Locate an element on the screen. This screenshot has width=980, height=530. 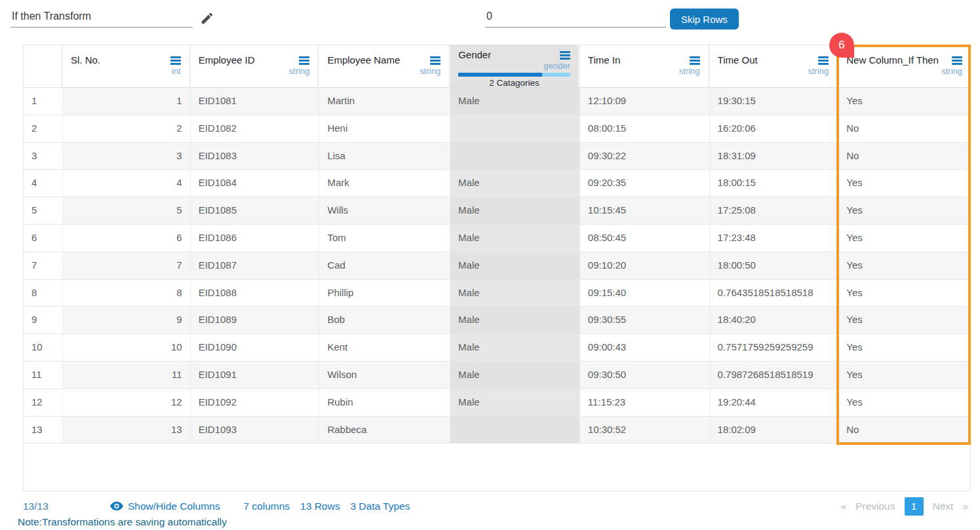
cell-name: Tom is located at coordinates (385, 238).